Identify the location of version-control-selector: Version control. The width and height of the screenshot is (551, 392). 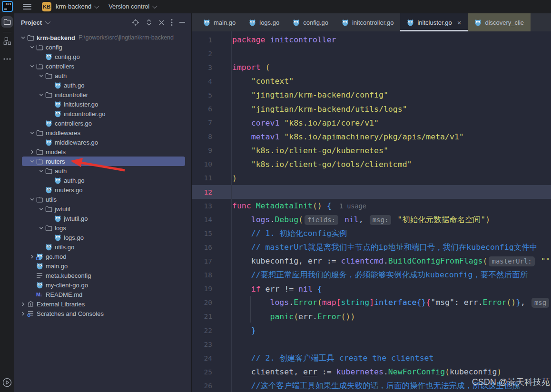
(132, 7).